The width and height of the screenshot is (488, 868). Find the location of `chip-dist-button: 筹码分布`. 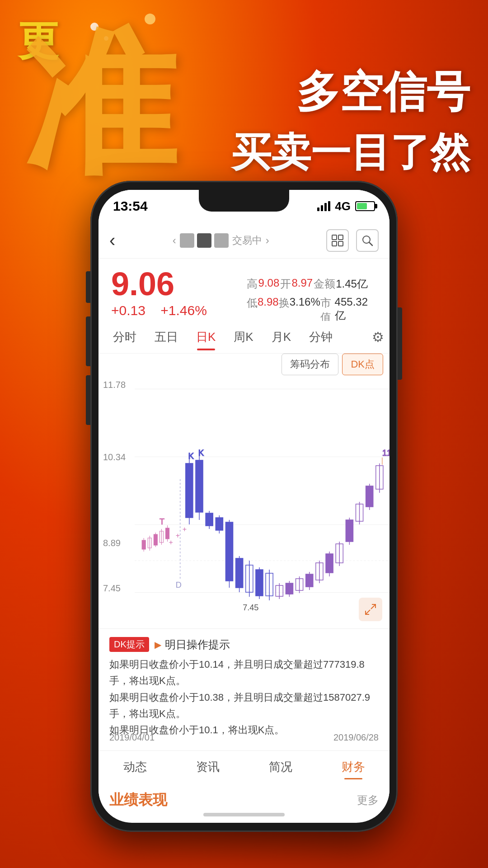

chip-dist-button: 筹码分布 is located at coordinates (310, 364).